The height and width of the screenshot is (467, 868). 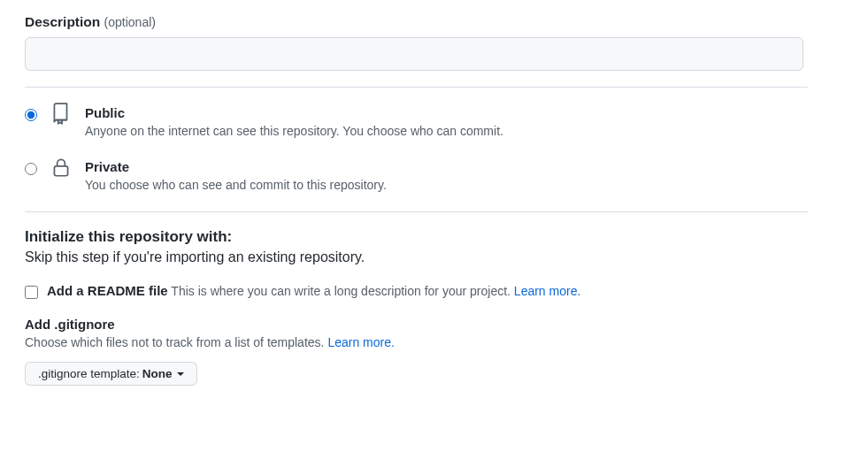 I want to click on readme-checkbox, so click(x=32, y=292).